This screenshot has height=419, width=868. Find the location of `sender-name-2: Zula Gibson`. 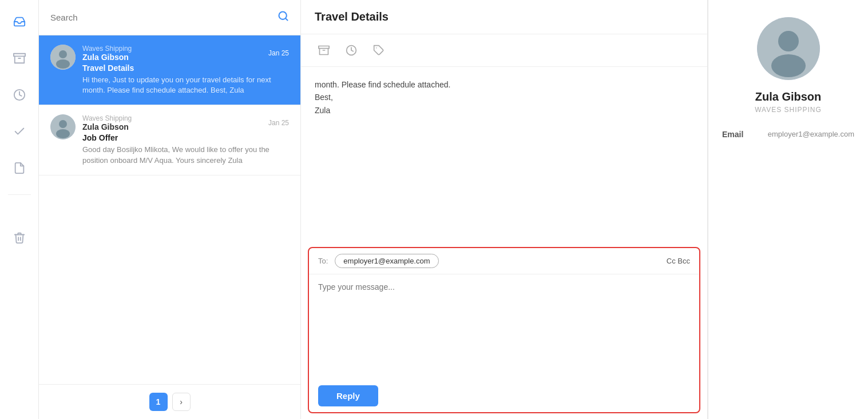

sender-name-2: Zula Gibson is located at coordinates (107, 127).